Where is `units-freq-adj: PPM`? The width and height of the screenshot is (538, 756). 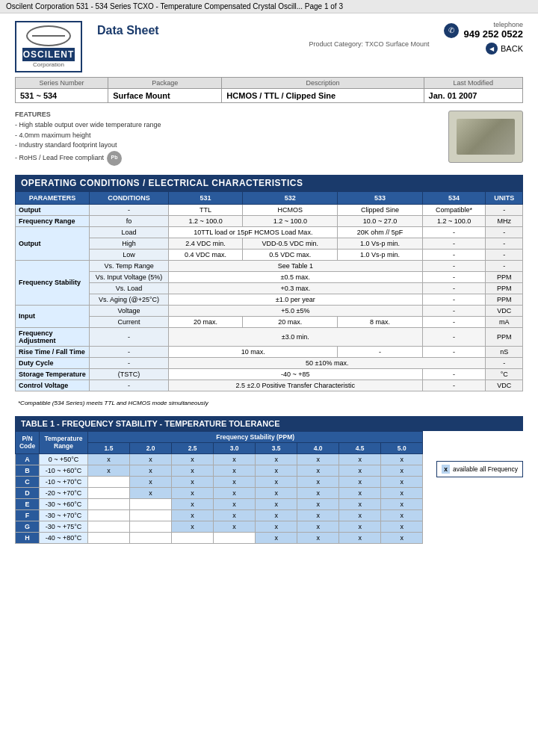 units-freq-adj: PPM is located at coordinates (504, 336).